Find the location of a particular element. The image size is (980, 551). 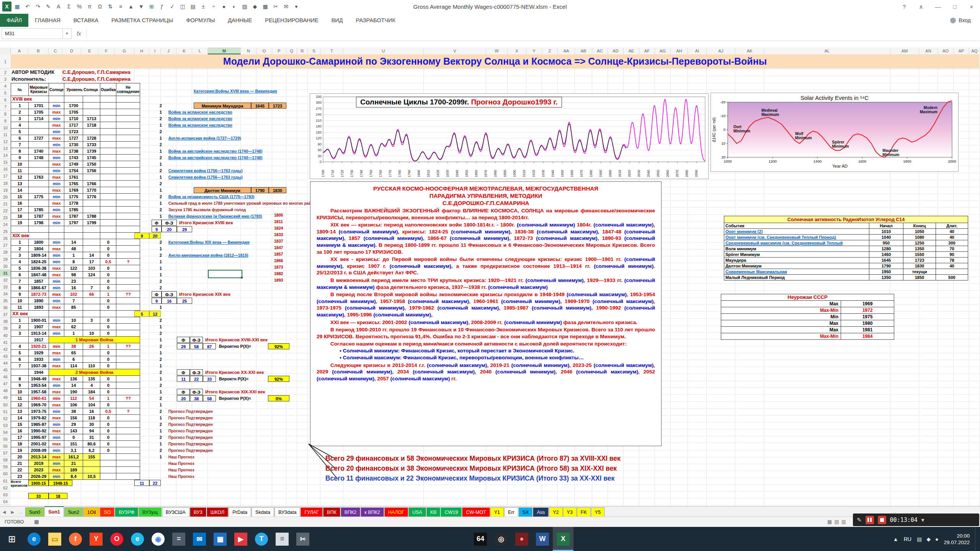

taskbar-icon-64-app: 64 is located at coordinates (480, 539).